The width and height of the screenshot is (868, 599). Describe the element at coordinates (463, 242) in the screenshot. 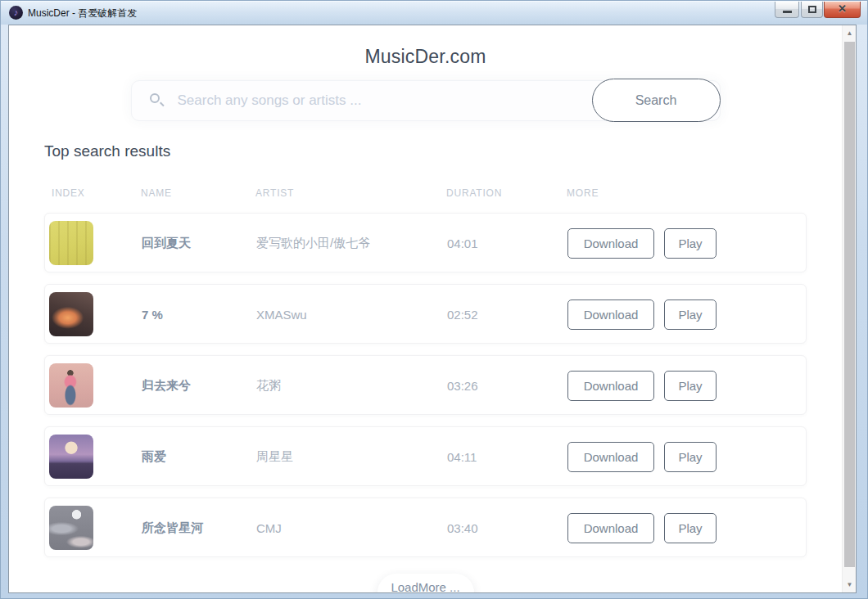

I see `song-duration: 04:01` at that location.